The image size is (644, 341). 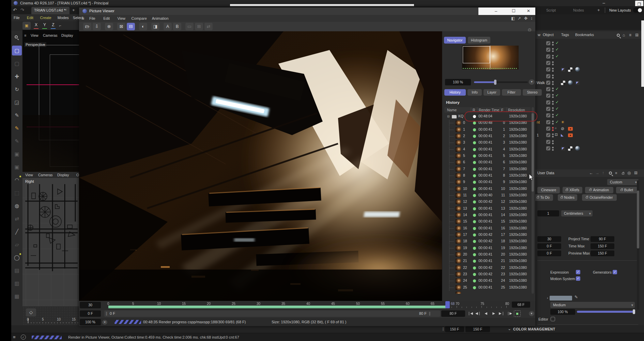 What do you see at coordinates (599, 10) in the screenshot?
I see `add-layout-icon: +` at bounding box center [599, 10].